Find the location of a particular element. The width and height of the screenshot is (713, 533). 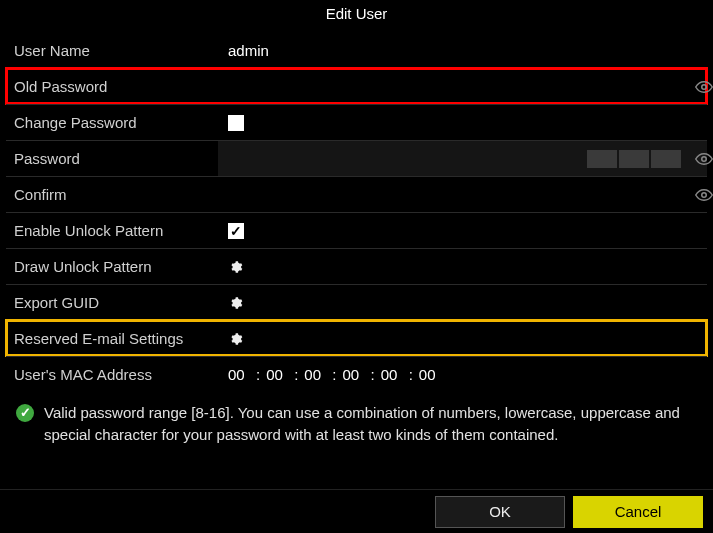

confirm-input is located at coordinates (468, 194).